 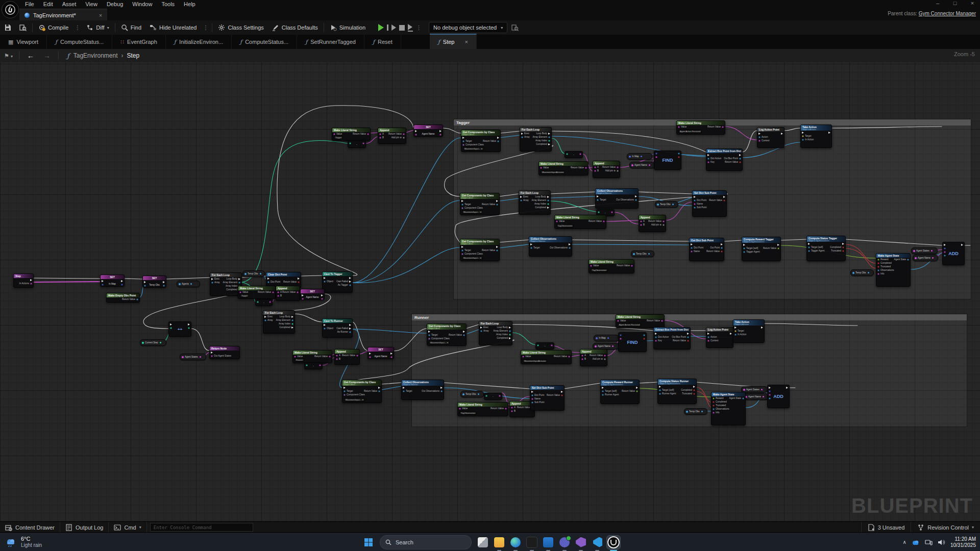 What do you see at coordinates (244, 296) in the screenshot?
I see `node-value-field: Tagger` at bounding box center [244, 296].